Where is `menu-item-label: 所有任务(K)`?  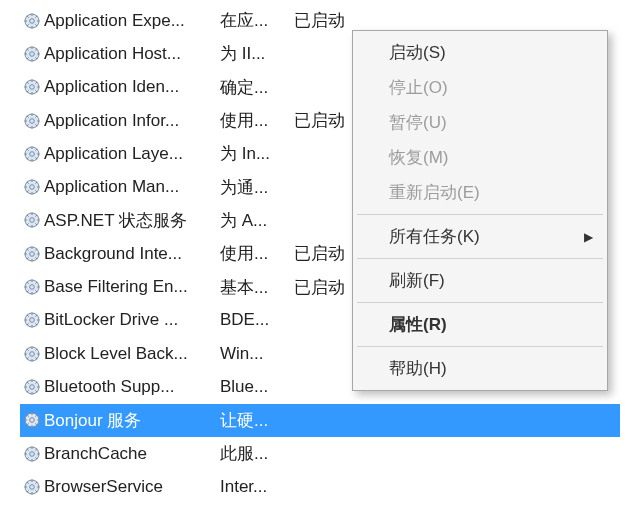 menu-item-label: 所有任务(K) is located at coordinates (434, 236).